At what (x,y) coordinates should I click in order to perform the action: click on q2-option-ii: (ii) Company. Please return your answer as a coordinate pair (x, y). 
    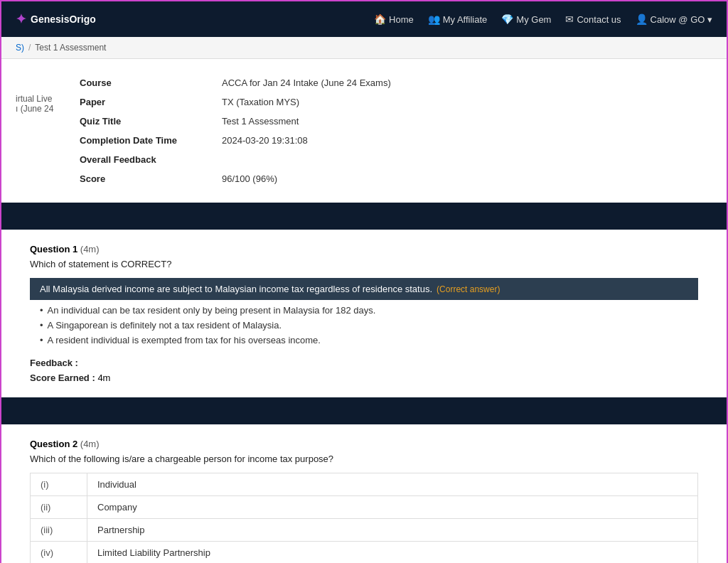
    Looking at the image, I should click on (364, 508).